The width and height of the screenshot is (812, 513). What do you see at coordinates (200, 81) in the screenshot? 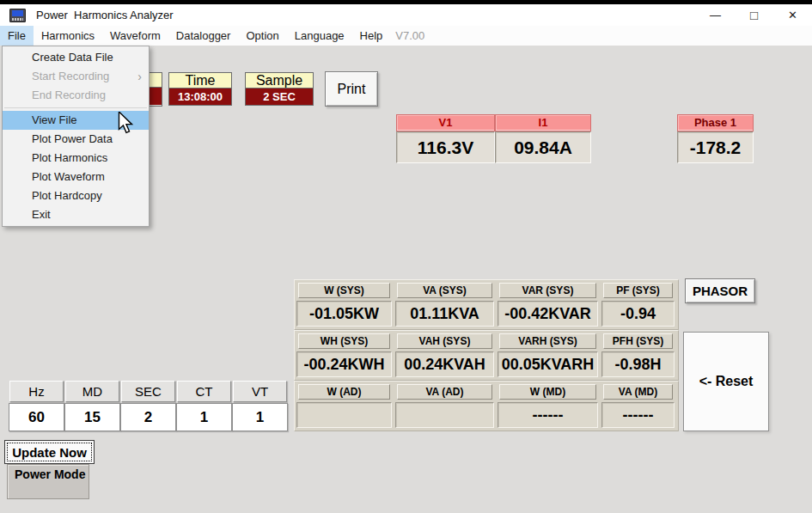
I see `time-label: Time` at bounding box center [200, 81].